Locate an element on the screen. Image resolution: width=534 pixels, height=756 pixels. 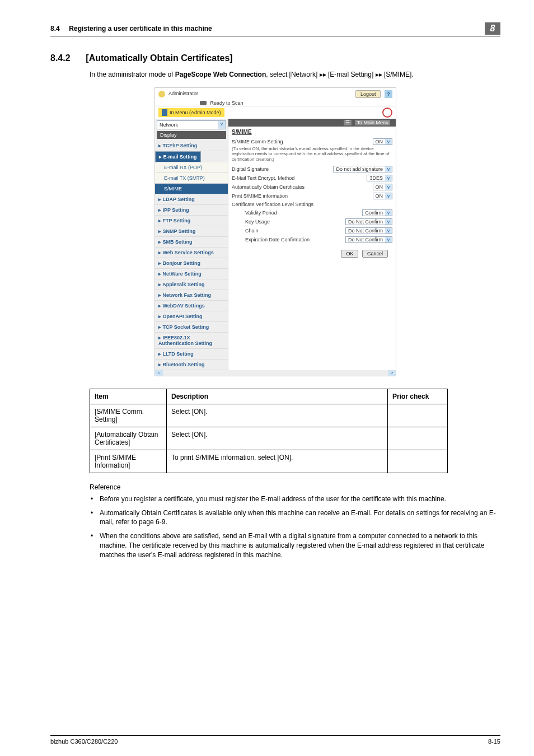
form-row: ChainDo Not Confirmv is located at coordinates (316, 231).